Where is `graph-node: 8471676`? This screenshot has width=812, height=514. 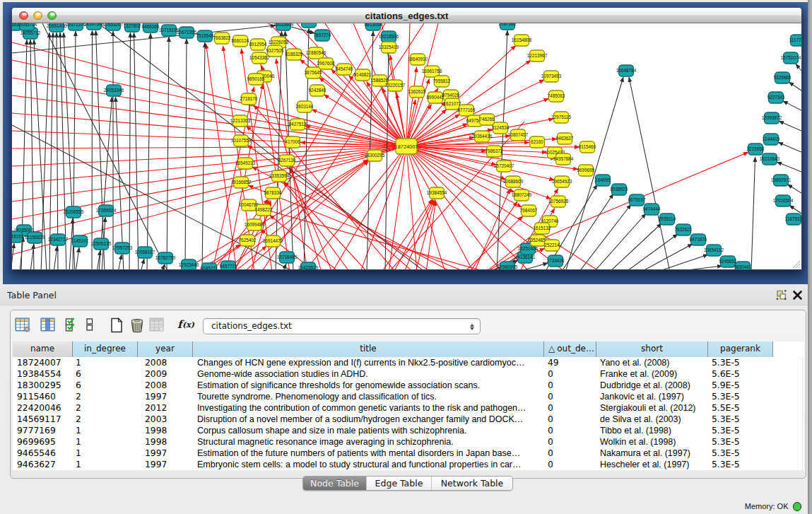 graph-node: 8471676 is located at coordinates (698, 240).